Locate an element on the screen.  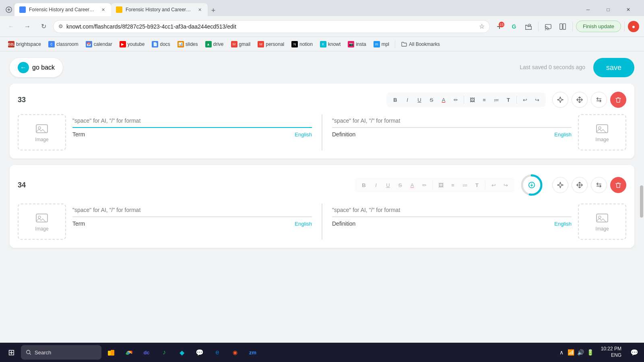
card-34-def-lang: English is located at coordinates (563, 224).